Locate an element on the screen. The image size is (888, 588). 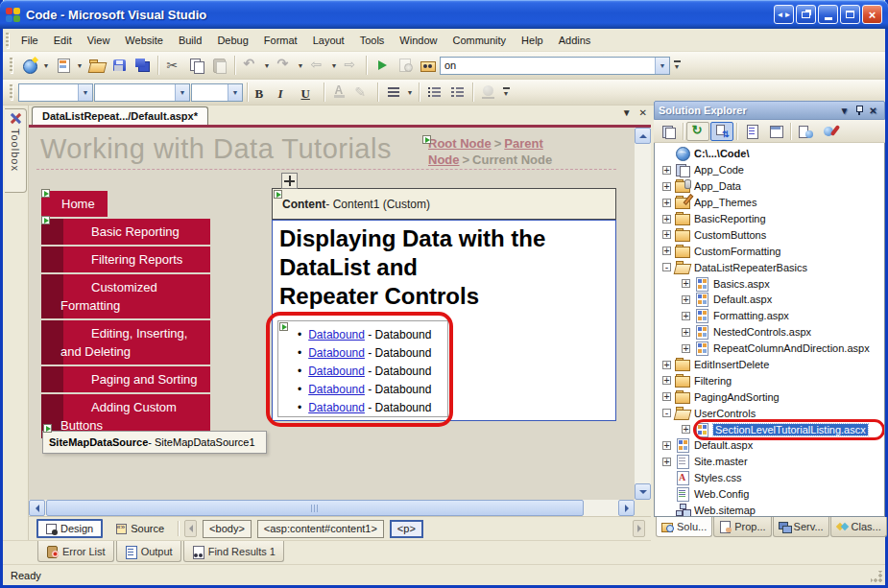
scrollbar-thumb is located at coordinates (315, 508).